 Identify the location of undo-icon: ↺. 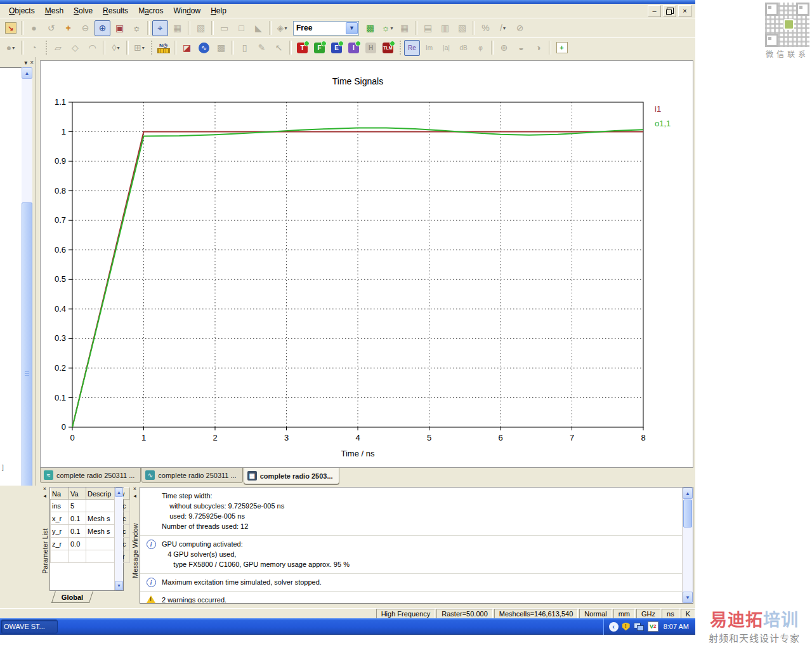
(51, 28).